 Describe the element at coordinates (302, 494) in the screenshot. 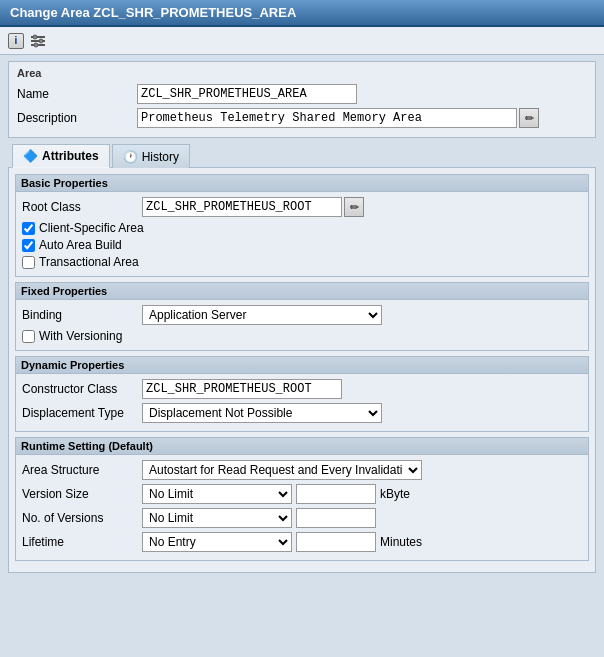

I see `version-size-row: Version Size No Limit 1 kByte 10 kByte k…` at that location.